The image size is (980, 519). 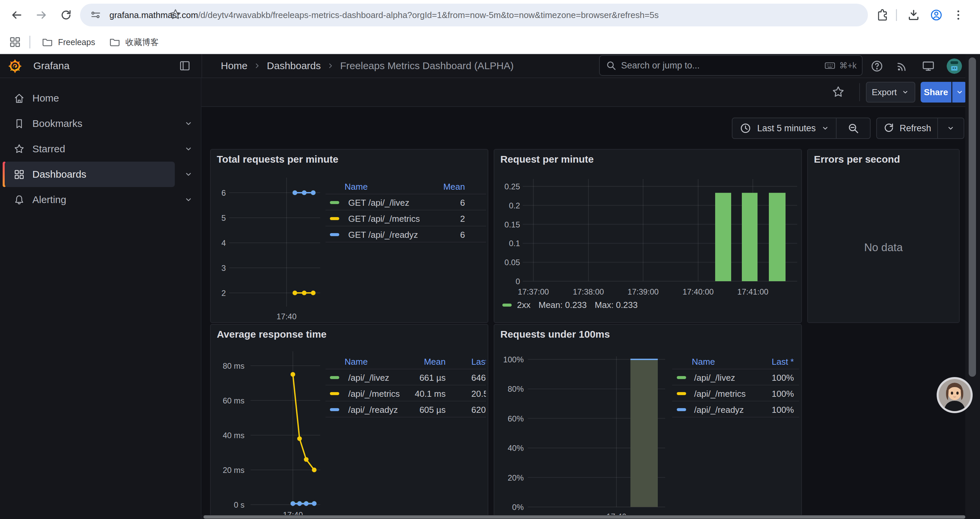 I want to click on refresh-picker: Refresh, so click(x=920, y=128).